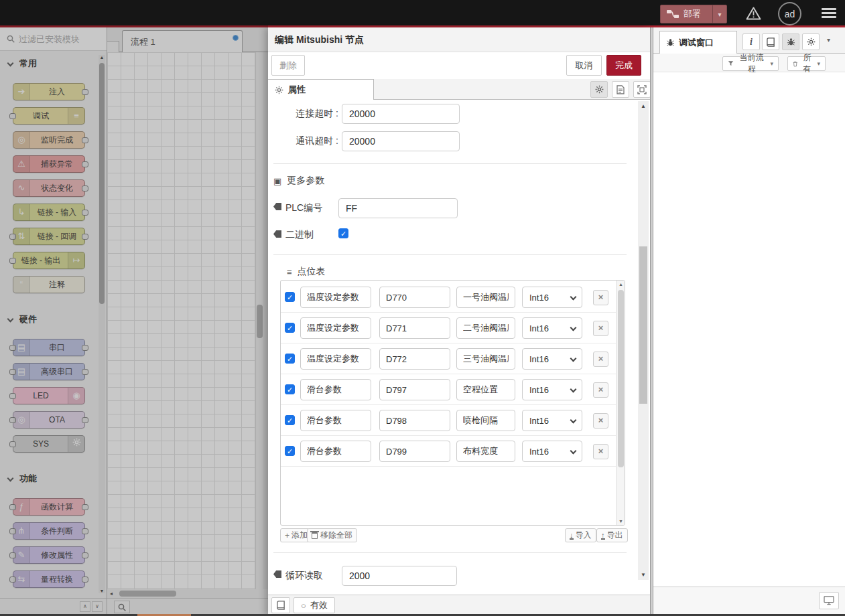  What do you see at coordinates (829, 13) in the screenshot?
I see `hamburger-menu-icon` at bounding box center [829, 13].